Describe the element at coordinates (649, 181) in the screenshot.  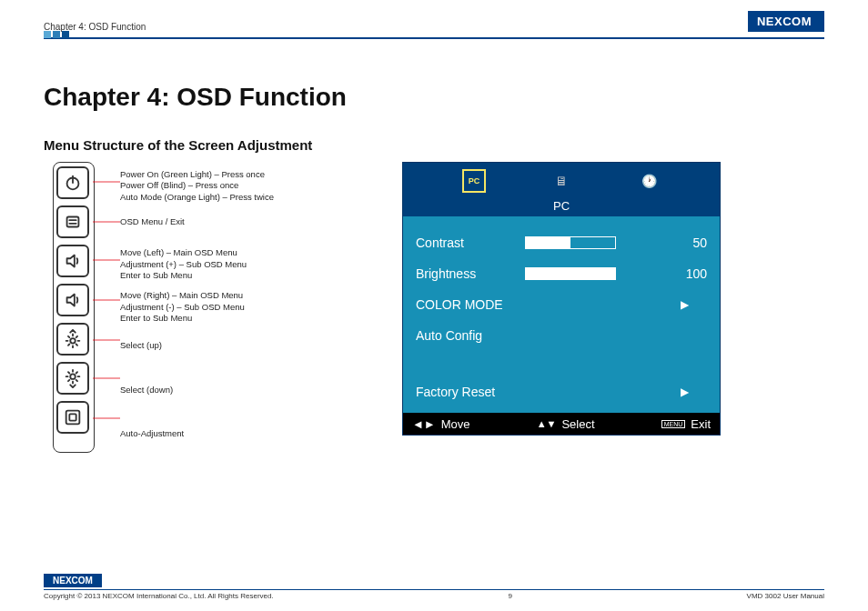
I see `tab-clock-icon: 🕐` at that location.